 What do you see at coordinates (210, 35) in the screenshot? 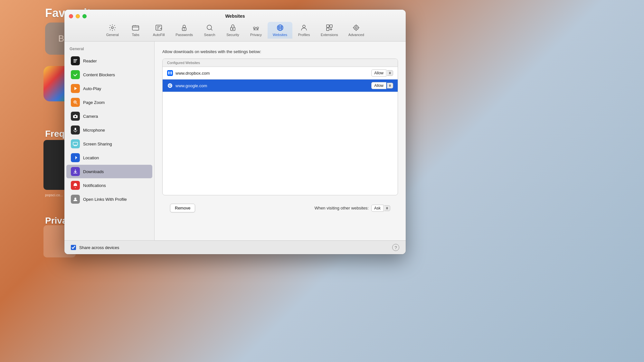
I see `toolbar-label-search: Search` at bounding box center [210, 35].